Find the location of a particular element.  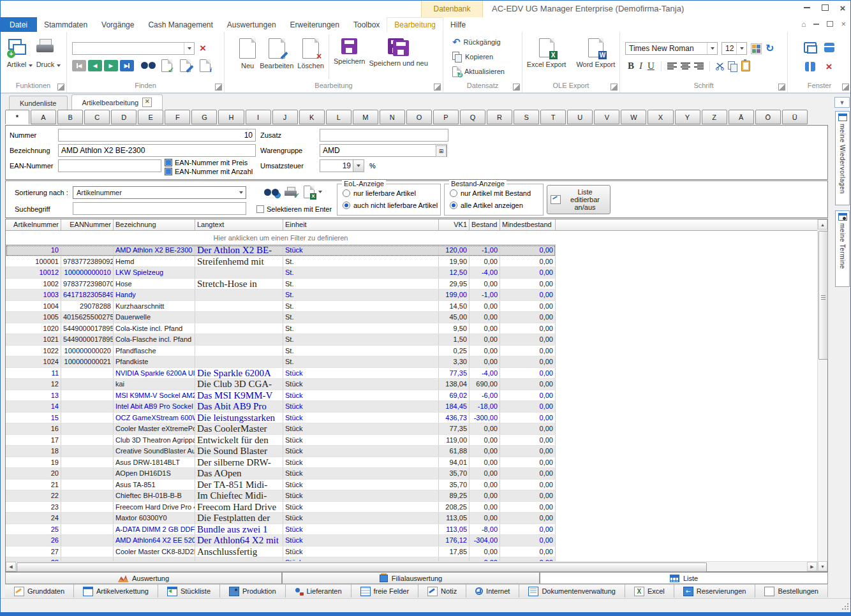

table-row: 1024100000000021PfandkisteSt.3,300,000,0… is located at coordinates (281, 362).